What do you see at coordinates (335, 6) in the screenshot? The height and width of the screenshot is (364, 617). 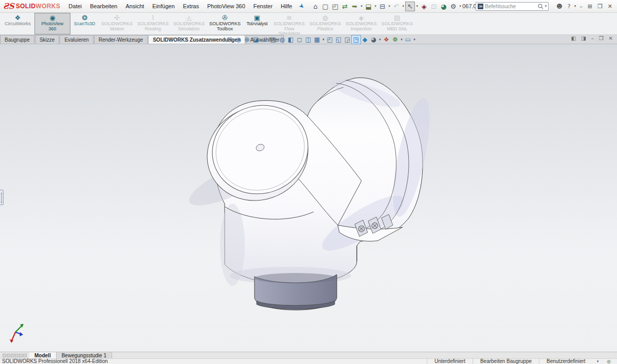 I see `open-document-icon: ◰` at bounding box center [335, 6].